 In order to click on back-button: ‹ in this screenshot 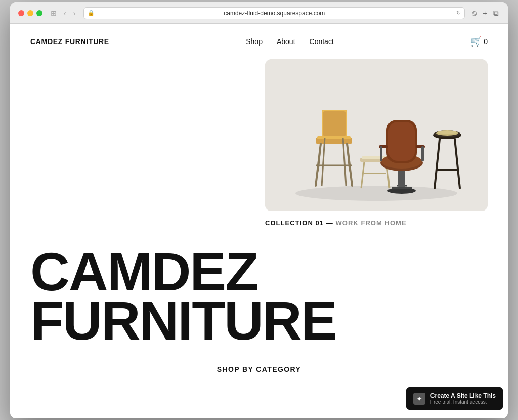, I will do `click(65, 13)`.